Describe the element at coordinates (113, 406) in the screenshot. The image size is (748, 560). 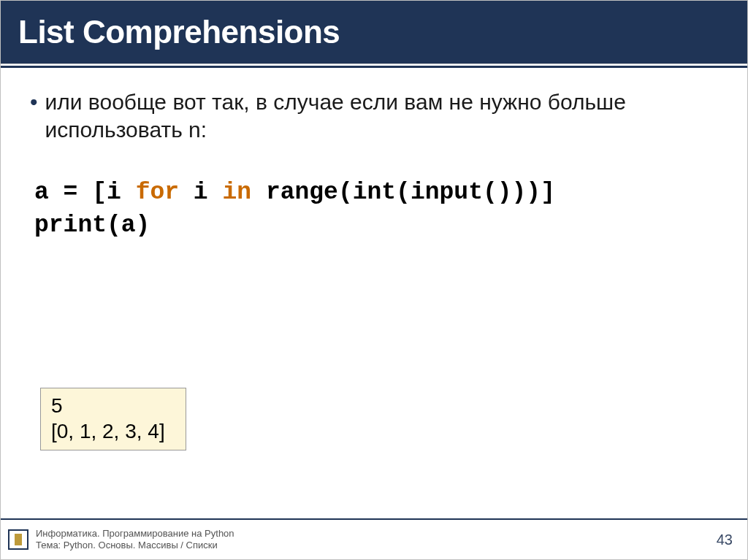
I see `output-line-1: 5` at that location.